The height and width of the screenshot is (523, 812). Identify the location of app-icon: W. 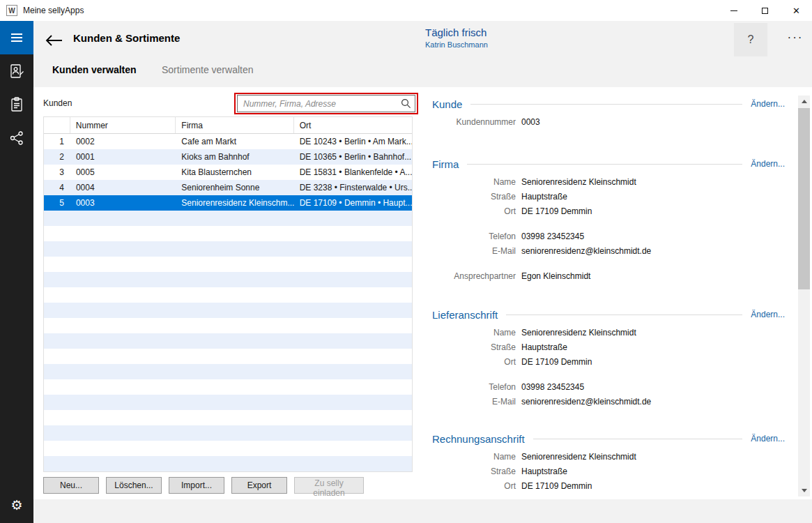
(12, 10).